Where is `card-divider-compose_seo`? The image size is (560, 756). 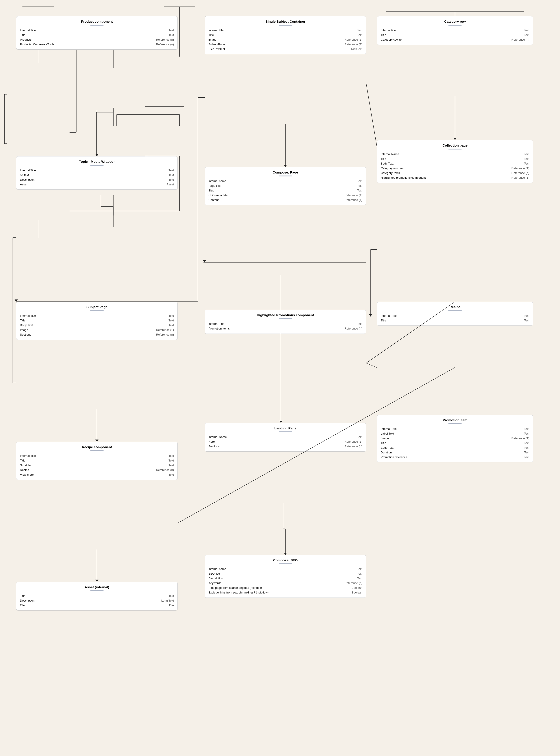
card-divider-compose_seo is located at coordinates (285, 564).